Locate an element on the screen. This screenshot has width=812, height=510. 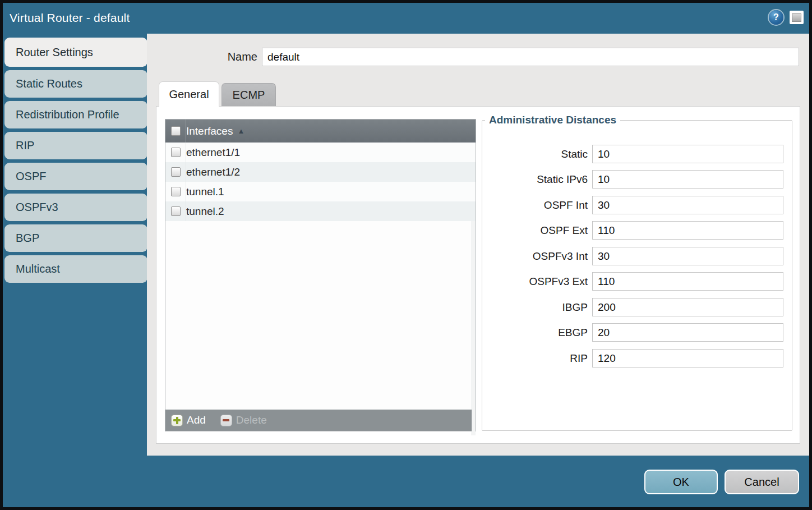
tab-ecmp: ECMP is located at coordinates (249, 94).